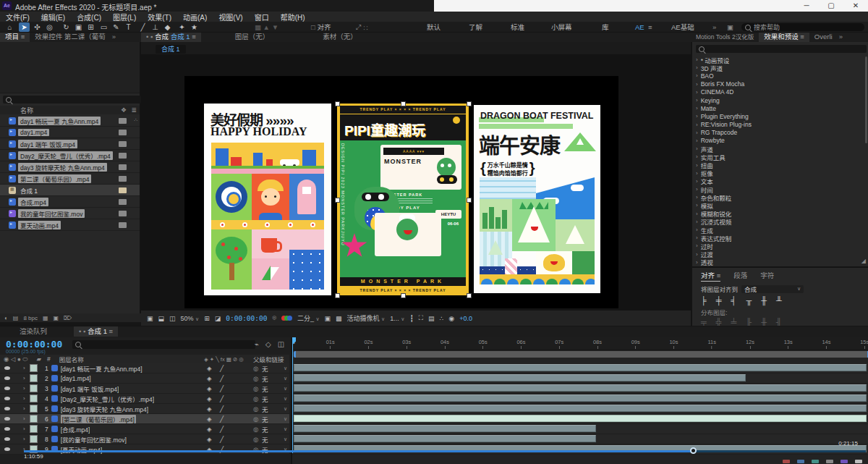  I want to click on align-top-button: ╥, so click(749, 300).